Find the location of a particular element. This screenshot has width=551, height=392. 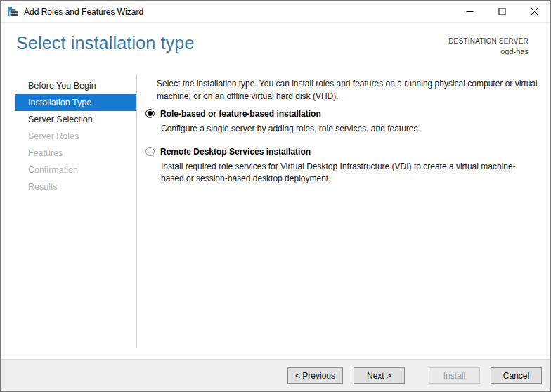

wizard-steps-nav: Before You Begin Installation Type Serve… is located at coordinates (69, 136).